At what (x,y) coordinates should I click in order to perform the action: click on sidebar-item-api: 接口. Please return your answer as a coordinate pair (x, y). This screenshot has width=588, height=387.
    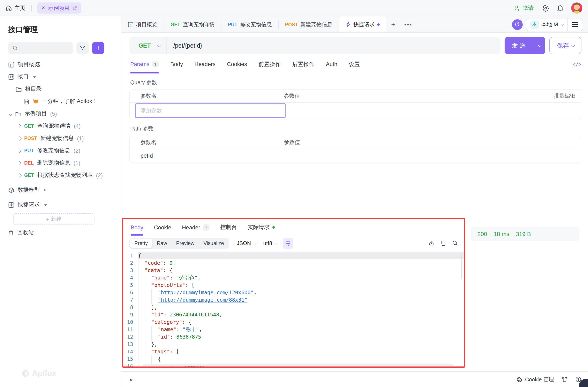
    Looking at the image, I should click on (60, 77).